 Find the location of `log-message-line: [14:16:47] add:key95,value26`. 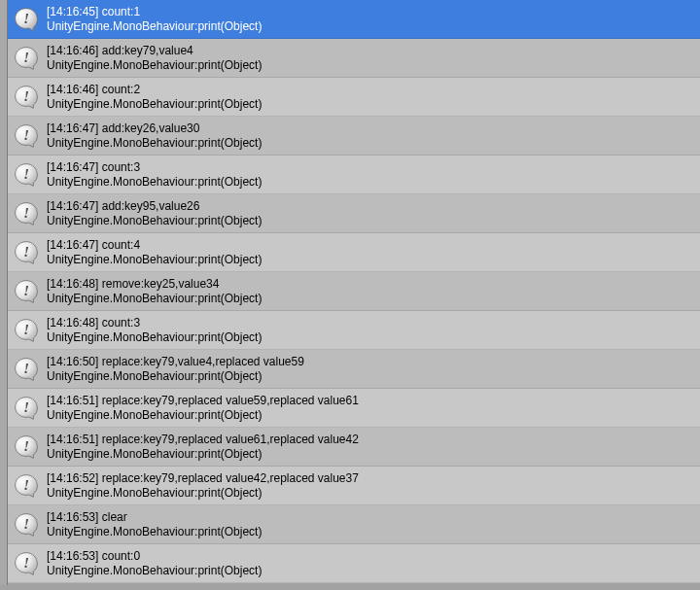

log-message-line: [14:16:47] add:key95,value26 is located at coordinates (154, 206).